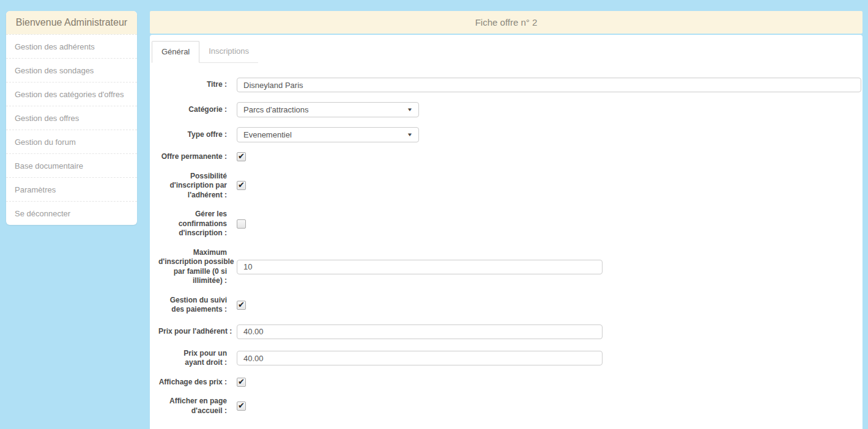 Image resolution: width=868 pixels, height=429 pixels. I want to click on sidebar: Bienvenue Administrateur Gestion des adh…, so click(72, 118).